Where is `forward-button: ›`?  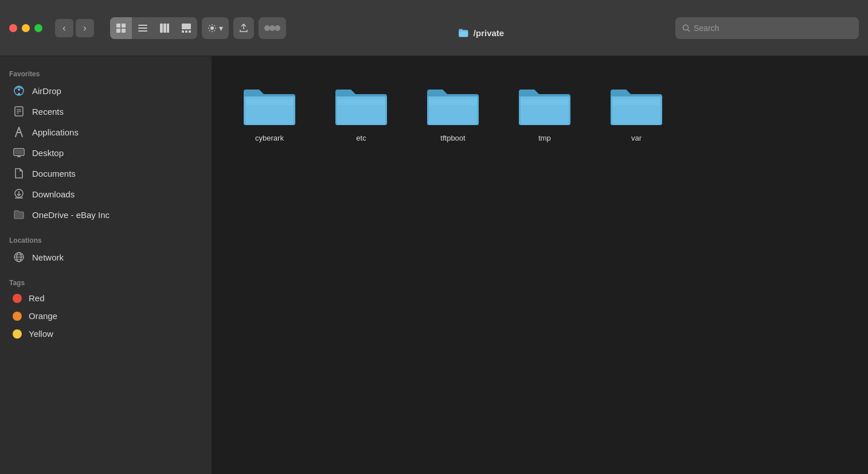
forward-button: › is located at coordinates (85, 28).